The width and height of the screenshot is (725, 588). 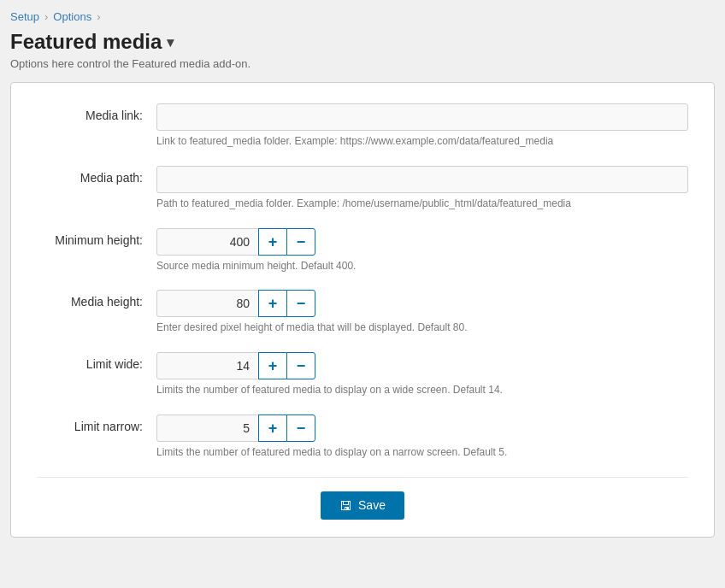 I want to click on field-media-path: Media path: Path to featured_media folde…, so click(x=362, y=188).